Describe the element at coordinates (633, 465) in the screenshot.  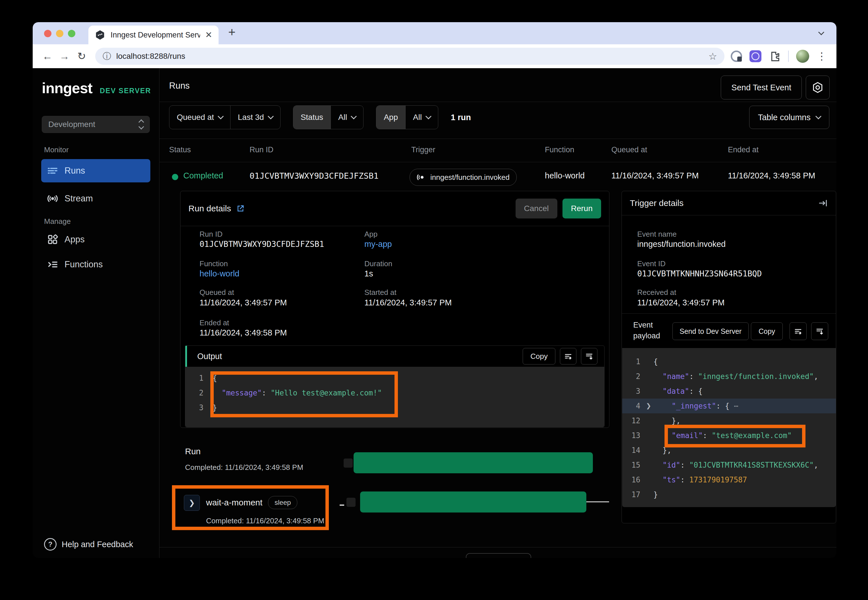
I see `line-number: 15` at that location.